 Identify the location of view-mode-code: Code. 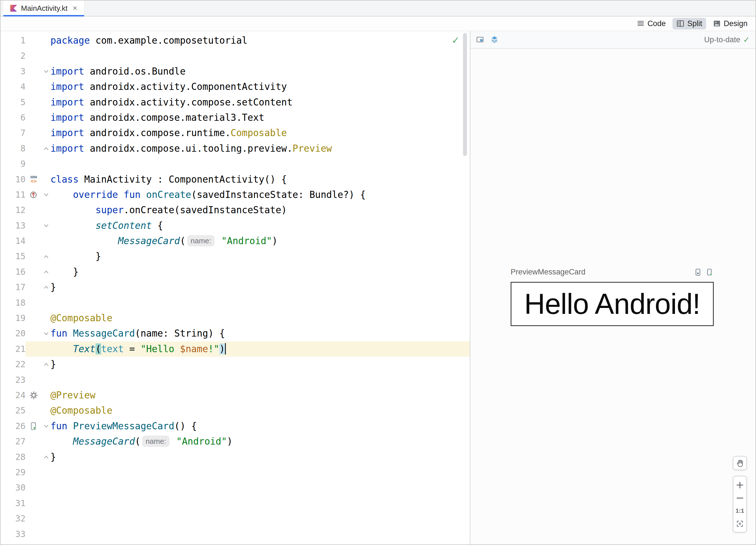
(651, 24).